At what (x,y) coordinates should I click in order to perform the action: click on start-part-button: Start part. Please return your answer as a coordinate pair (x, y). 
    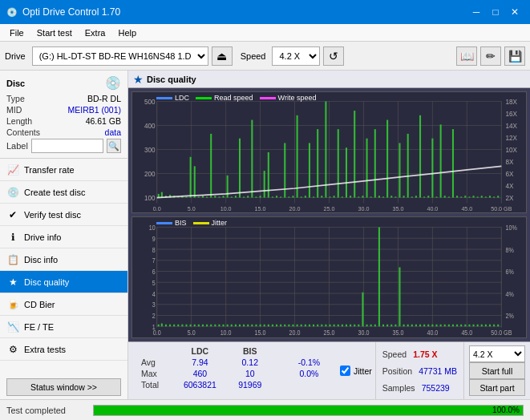
    Looking at the image, I should click on (497, 388).